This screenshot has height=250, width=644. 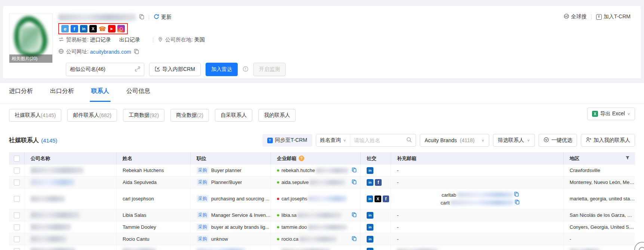 What do you see at coordinates (278, 199) in the screenshot?
I see `email-invalid-dot` at bounding box center [278, 199].